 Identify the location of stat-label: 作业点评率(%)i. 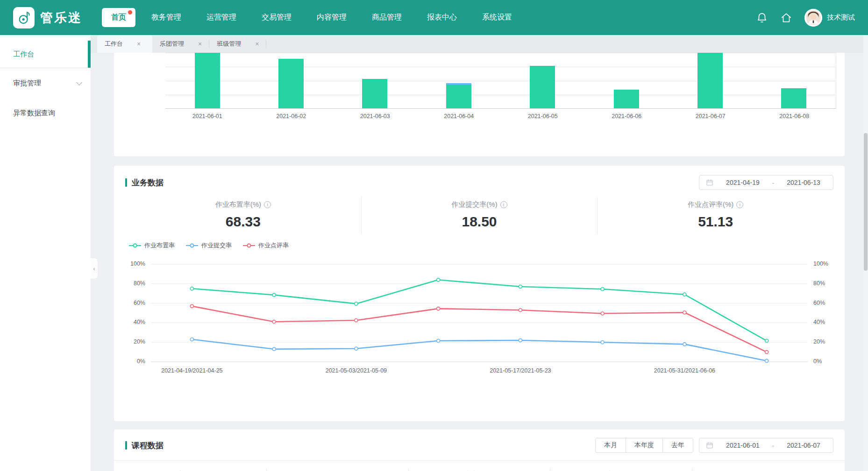
(716, 204).